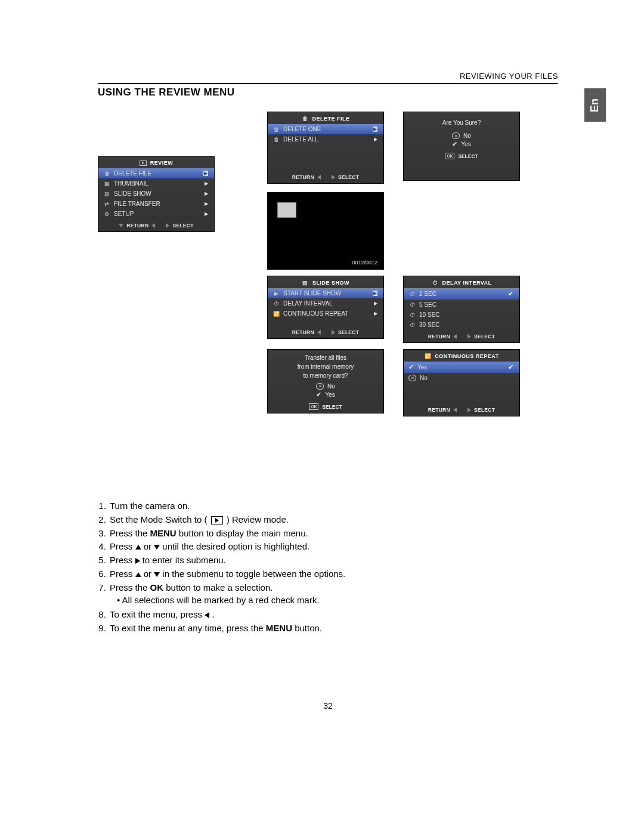 The image size is (644, 824). Describe the element at coordinates (156, 184) in the screenshot. I see `review-item-thumbnail: ▦ THUMBNAIL ▶` at that location.